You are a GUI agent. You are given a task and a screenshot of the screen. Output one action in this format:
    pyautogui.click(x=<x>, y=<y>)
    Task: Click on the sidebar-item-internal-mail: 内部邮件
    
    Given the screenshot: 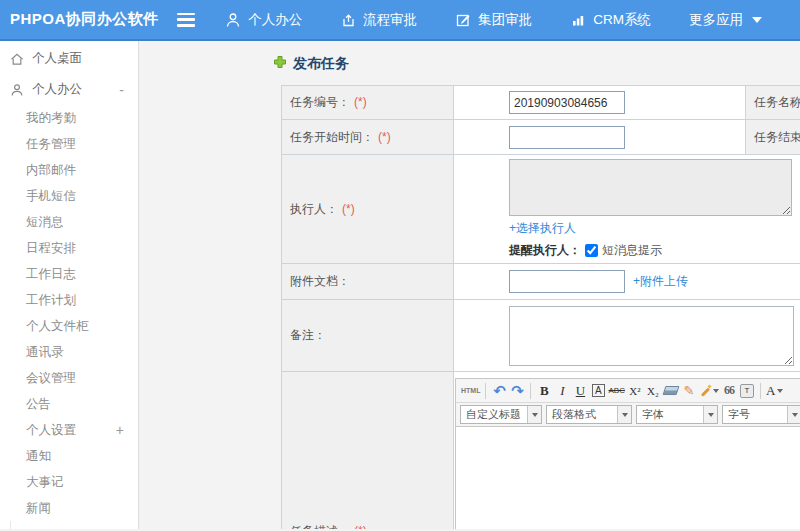 What is the action you would take?
    pyautogui.click(x=69, y=170)
    